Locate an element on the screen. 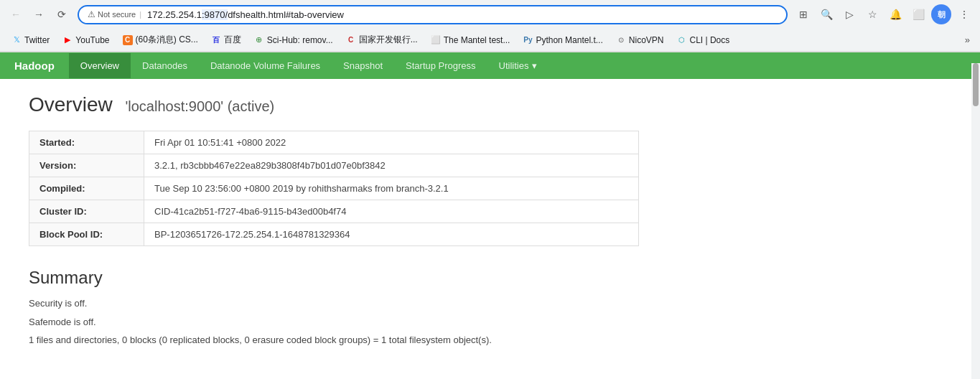 The height and width of the screenshot is (379, 980). page-title: Overview 'localhost:9000' (active) is located at coordinates (490, 105).